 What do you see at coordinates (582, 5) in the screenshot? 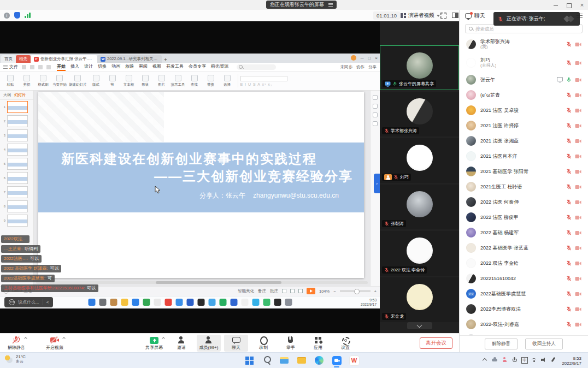
I see `close-button: ×` at bounding box center [582, 5].